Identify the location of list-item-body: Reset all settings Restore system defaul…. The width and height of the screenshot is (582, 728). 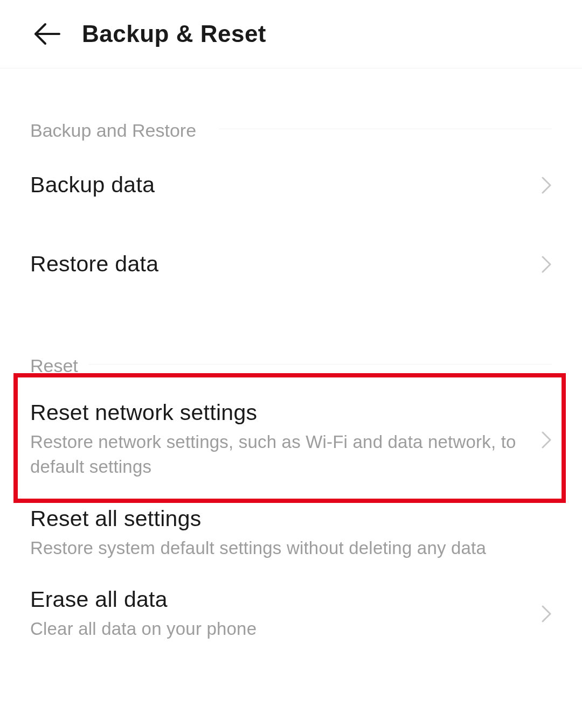
(291, 533).